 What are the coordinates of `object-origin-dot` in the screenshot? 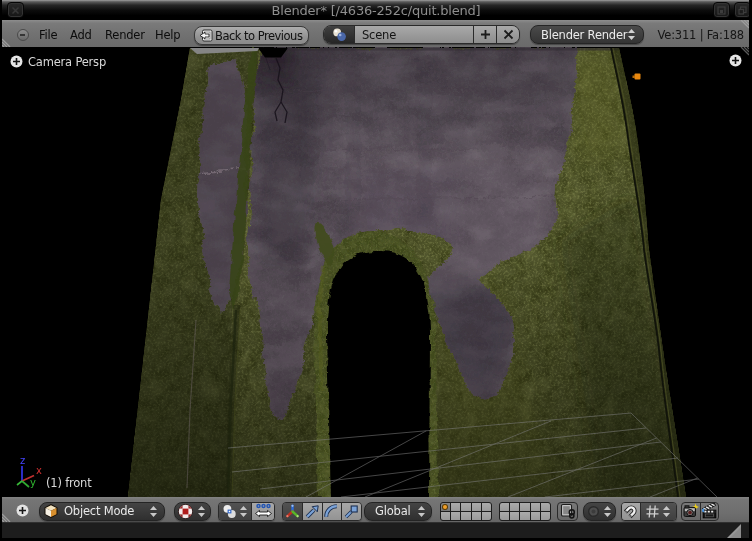 It's located at (638, 77).